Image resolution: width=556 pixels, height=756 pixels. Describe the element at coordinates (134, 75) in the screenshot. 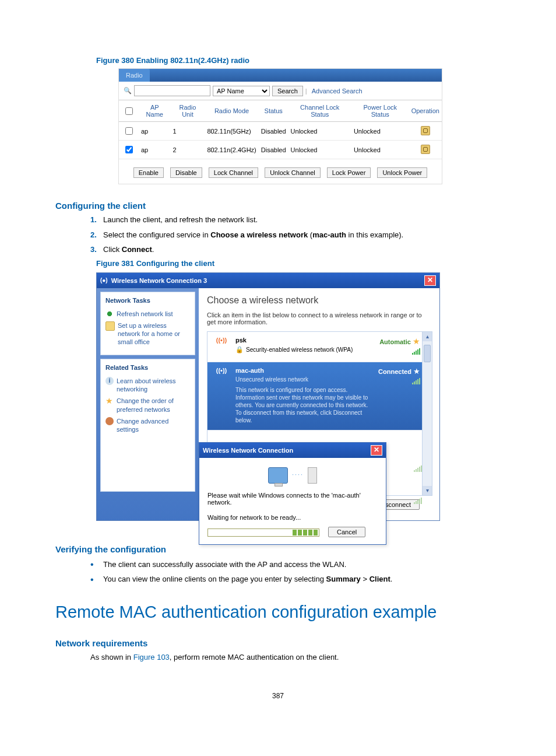

I see `tab-radio: Radio` at that location.